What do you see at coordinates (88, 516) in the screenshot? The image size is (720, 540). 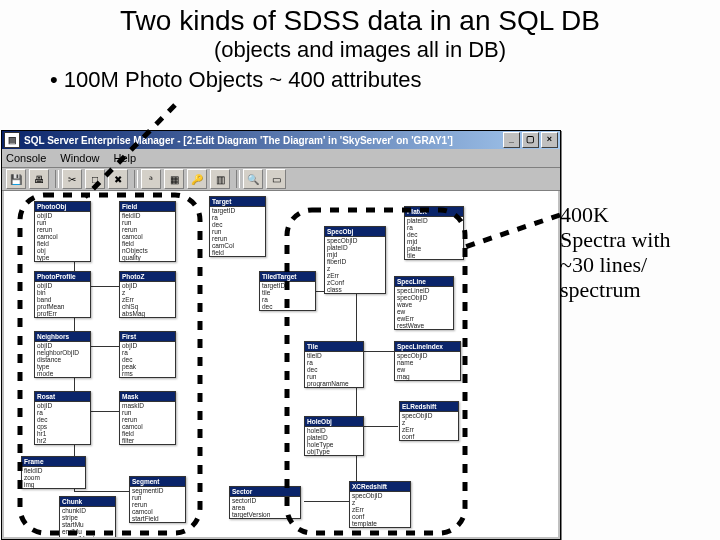 I see `table-chunk: Chunk chunkIDstripestartMuendMuexportVer…` at bounding box center [88, 516].